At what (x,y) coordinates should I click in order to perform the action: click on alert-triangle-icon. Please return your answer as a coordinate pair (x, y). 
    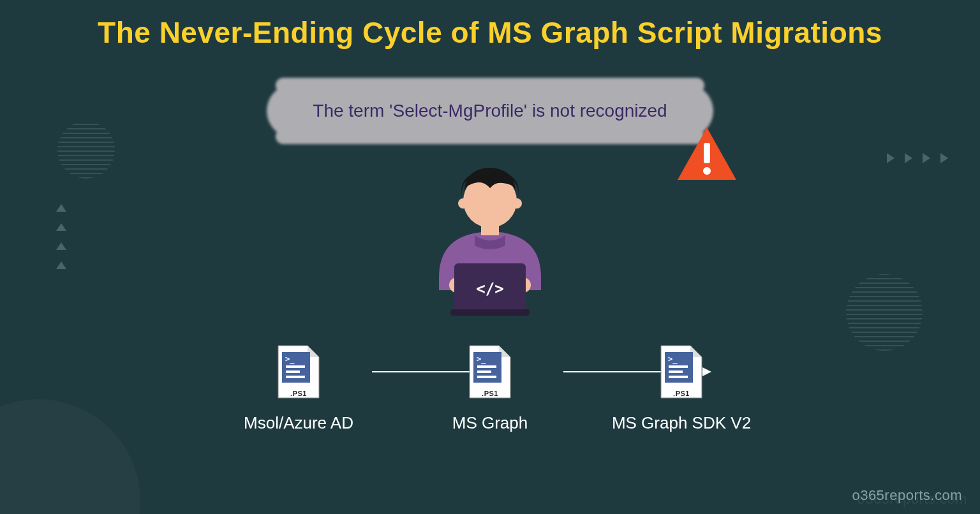
    Looking at the image, I should click on (707, 154).